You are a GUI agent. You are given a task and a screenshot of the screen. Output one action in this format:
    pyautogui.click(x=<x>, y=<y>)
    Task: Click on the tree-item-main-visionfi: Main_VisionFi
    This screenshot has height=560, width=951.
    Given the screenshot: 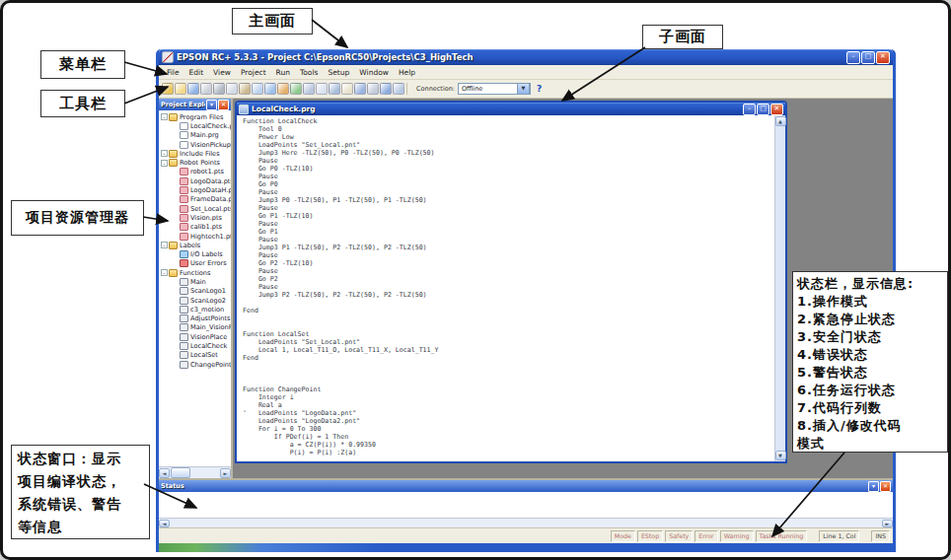 What is the action you would take?
    pyautogui.click(x=195, y=327)
    